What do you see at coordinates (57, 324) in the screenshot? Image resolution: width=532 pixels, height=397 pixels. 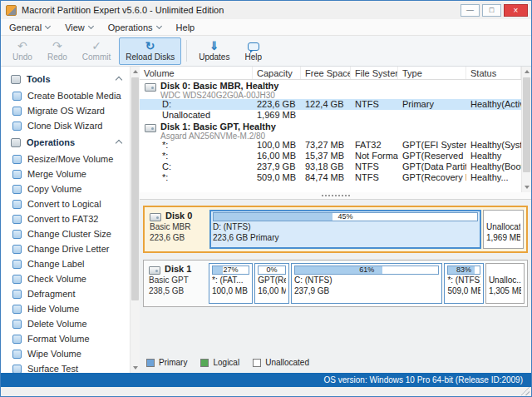 I see `sidebar-item-label: Delete Volume` at bounding box center [57, 324].